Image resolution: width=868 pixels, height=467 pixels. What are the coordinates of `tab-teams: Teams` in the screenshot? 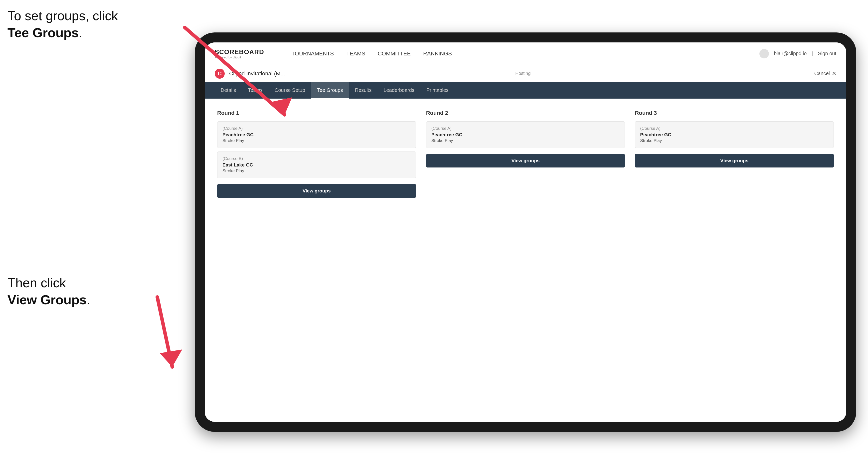 It's located at (255, 90).